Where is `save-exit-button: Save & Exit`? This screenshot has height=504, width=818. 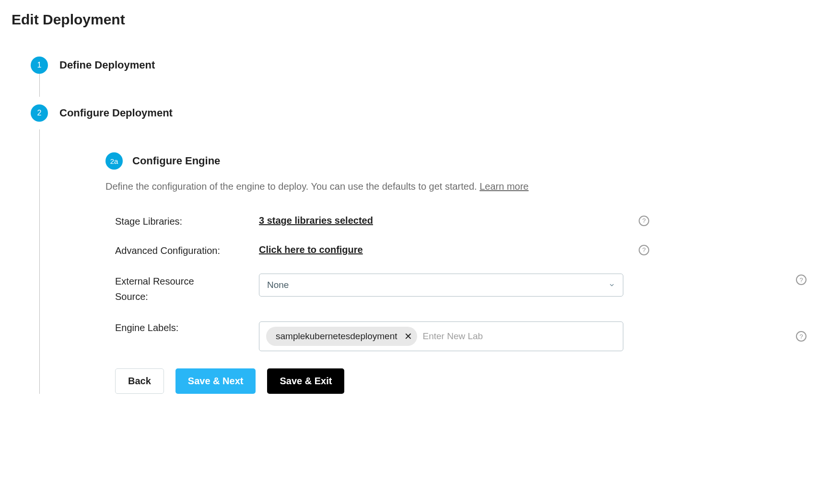
save-exit-button: Save & Exit is located at coordinates (306, 381).